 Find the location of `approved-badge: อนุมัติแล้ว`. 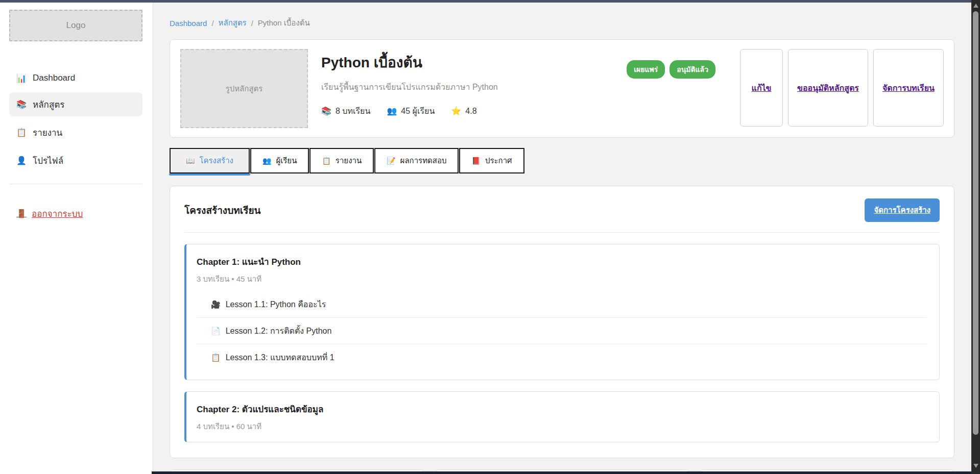

approved-badge: อนุมัติแล้ว is located at coordinates (692, 69).